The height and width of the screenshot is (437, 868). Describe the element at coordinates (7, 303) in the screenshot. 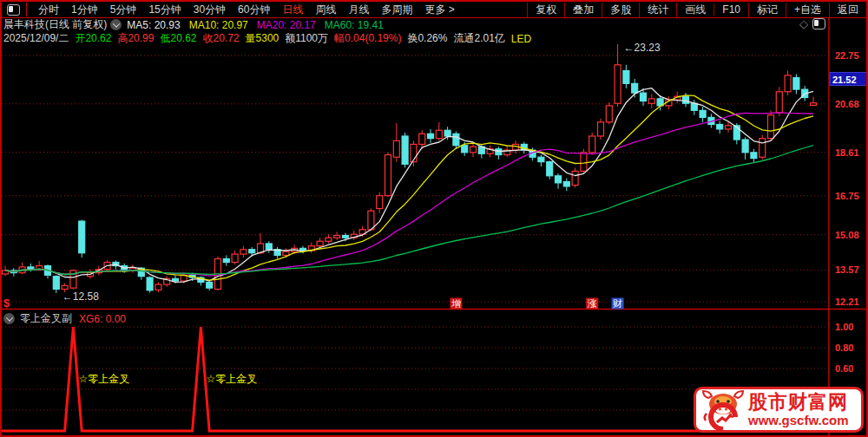

I see `money-marker: $` at that location.